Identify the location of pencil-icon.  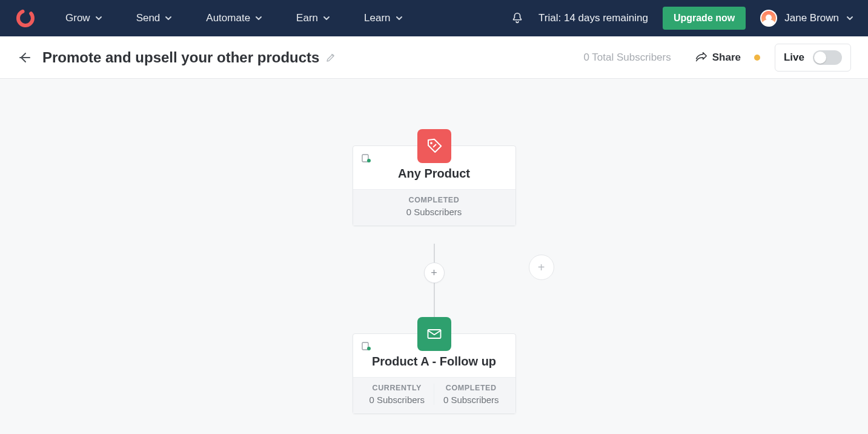
(331, 58).